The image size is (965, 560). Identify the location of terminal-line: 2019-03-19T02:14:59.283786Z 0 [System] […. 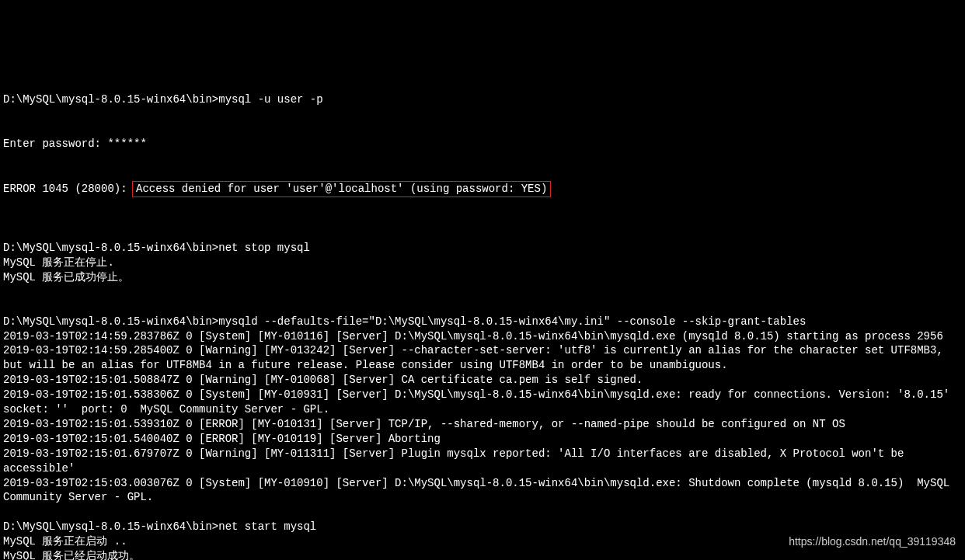
(482, 337).